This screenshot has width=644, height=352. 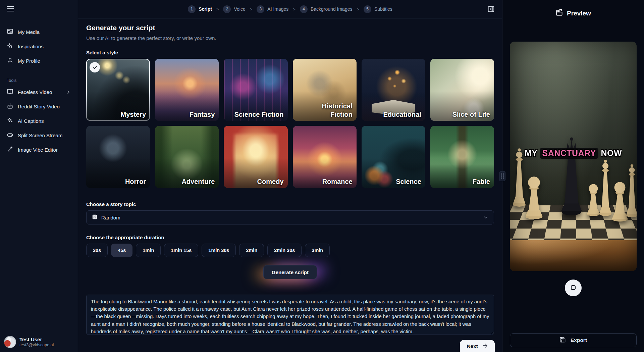 I want to click on sidebar-item-faceless-video: Faceless Video, so click(x=39, y=92).